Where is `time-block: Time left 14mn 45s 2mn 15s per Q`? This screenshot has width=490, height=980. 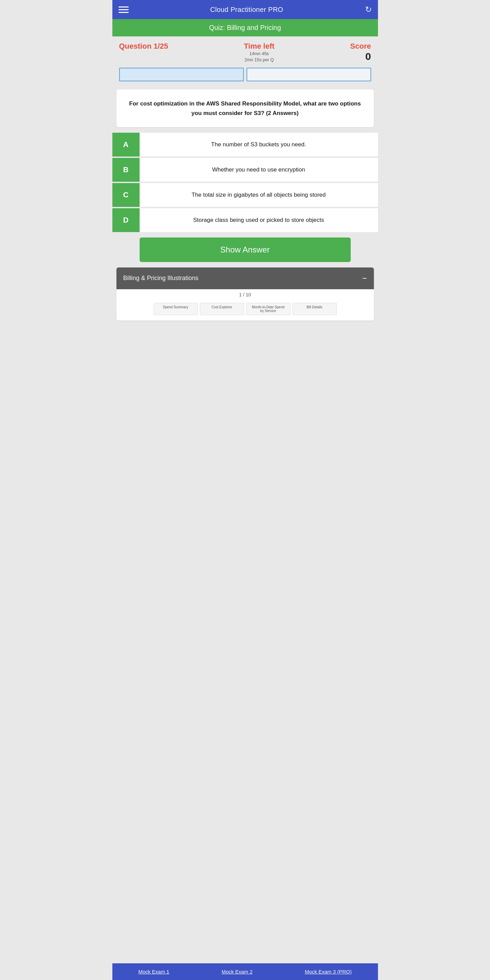 time-block: Time left 14mn 45s 2mn 15s per Q is located at coordinates (259, 52).